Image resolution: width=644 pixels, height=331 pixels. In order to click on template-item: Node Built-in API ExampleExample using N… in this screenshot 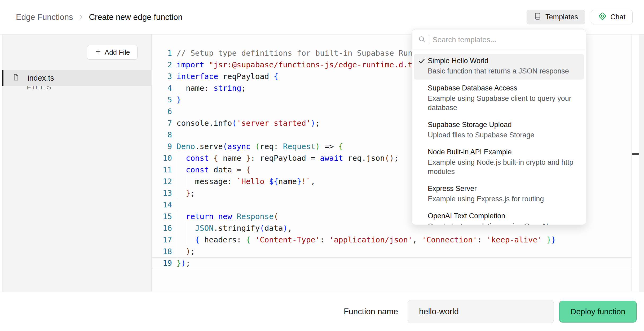, I will do `click(499, 163)`.